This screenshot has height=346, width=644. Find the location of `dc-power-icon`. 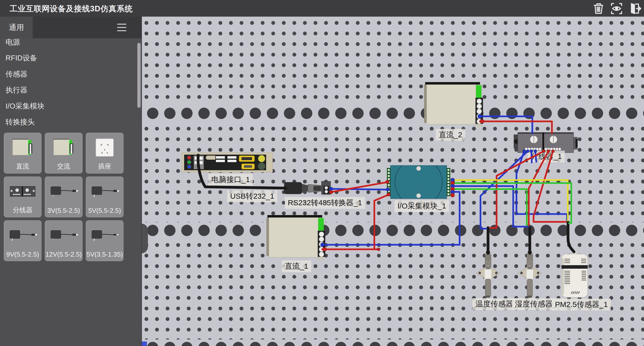

dc-power-icon is located at coordinates (23, 148).